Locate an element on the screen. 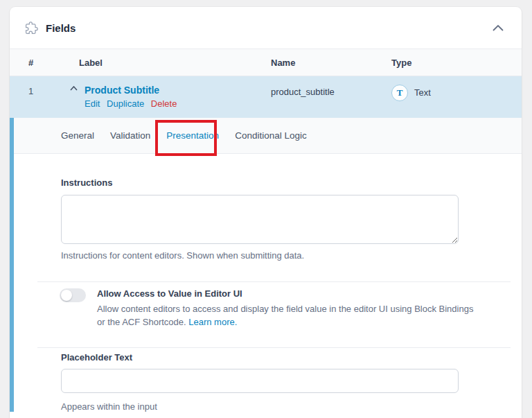  column-header-name: Name is located at coordinates (331, 62).